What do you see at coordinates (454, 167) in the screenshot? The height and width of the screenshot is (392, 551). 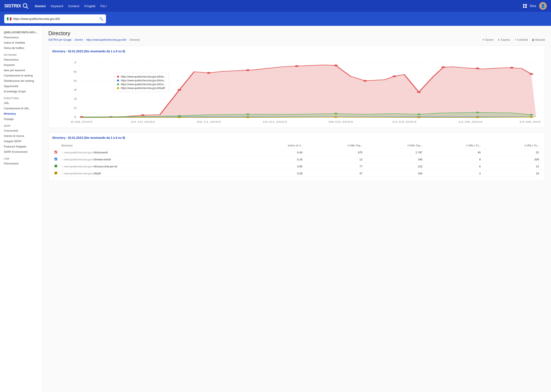 I see `cell-urls1-2: 6` at bounding box center [454, 167].